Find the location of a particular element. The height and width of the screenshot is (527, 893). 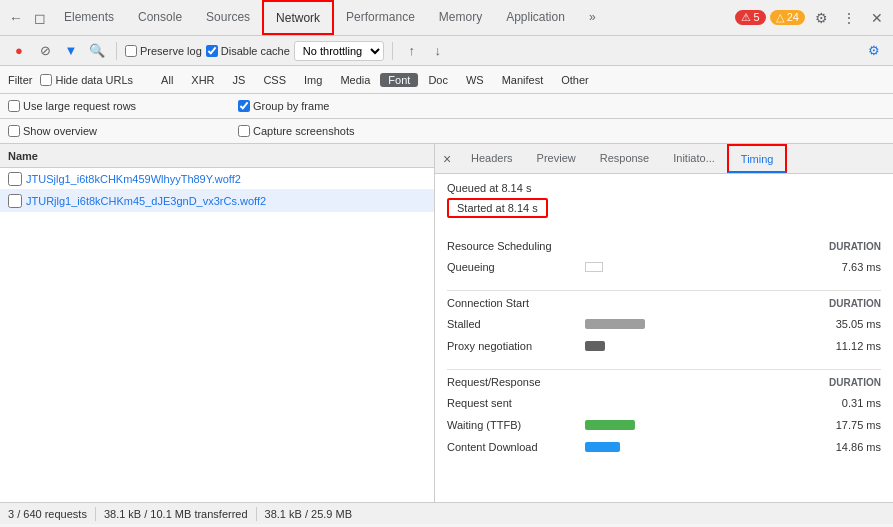

stalled-value: 35.05 ms is located at coordinates (846, 324).